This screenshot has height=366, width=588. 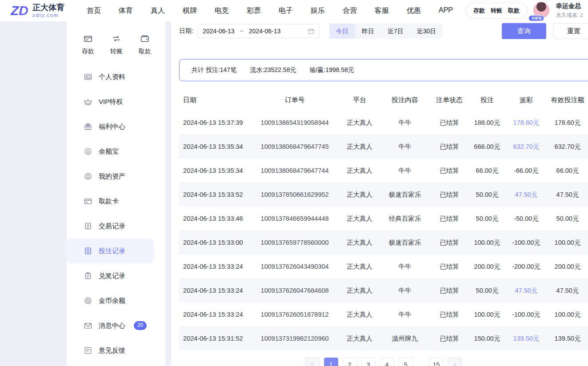 What do you see at coordinates (427, 31) in the screenshot?
I see `range-preset-last-30-days: 近30日` at bounding box center [427, 31].